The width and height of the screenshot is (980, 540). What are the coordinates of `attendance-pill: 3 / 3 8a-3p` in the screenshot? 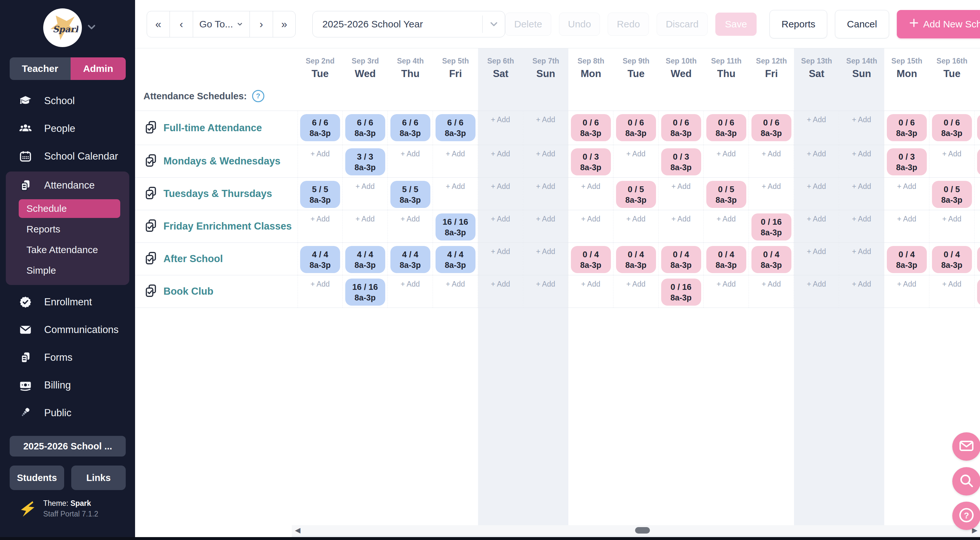 It's located at (365, 162).